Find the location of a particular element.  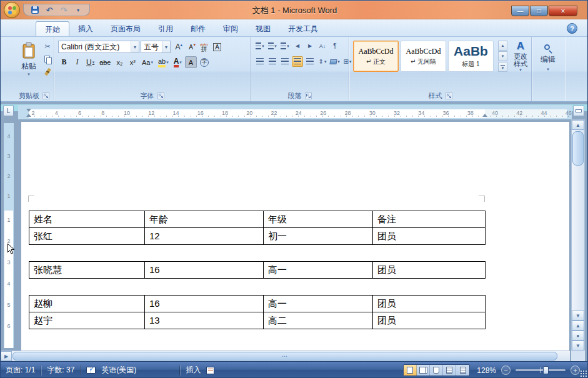

table-cell: 13 is located at coordinates (204, 321).